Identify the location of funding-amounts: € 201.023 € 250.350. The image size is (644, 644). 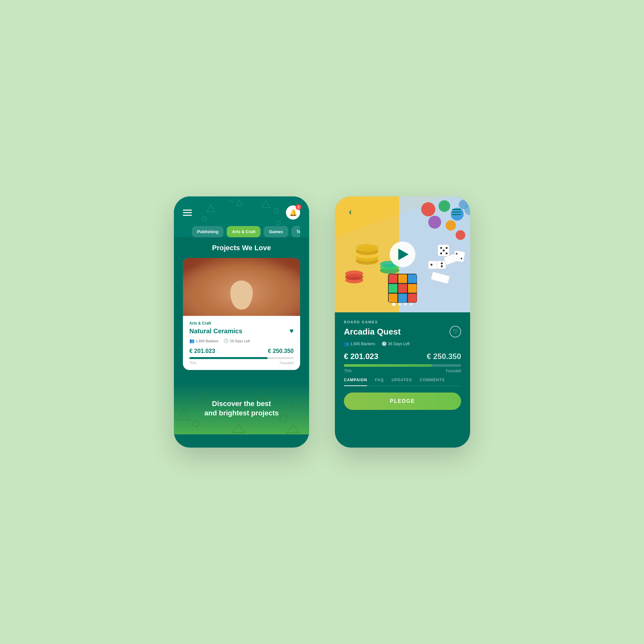
(403, 357).